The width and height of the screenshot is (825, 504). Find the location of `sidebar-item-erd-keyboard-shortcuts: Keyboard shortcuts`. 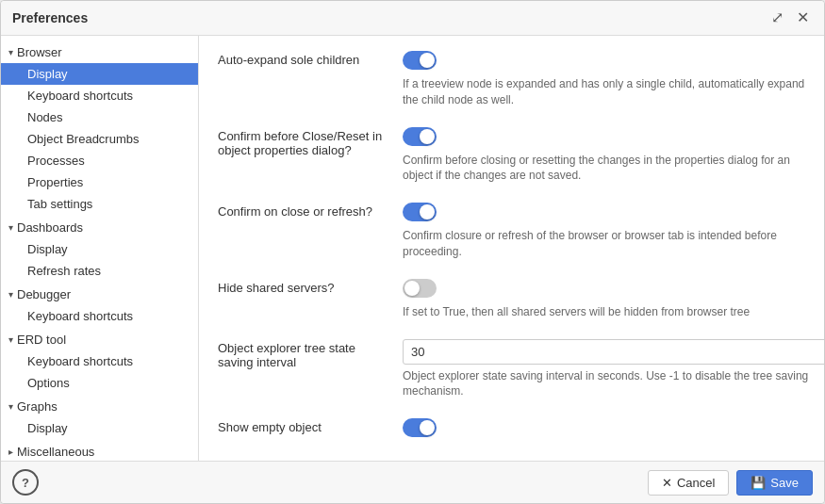

sidebar-item-erd-keyboard-shortcuts: Keyboard shortcuts is located at coordinates (100, 362).